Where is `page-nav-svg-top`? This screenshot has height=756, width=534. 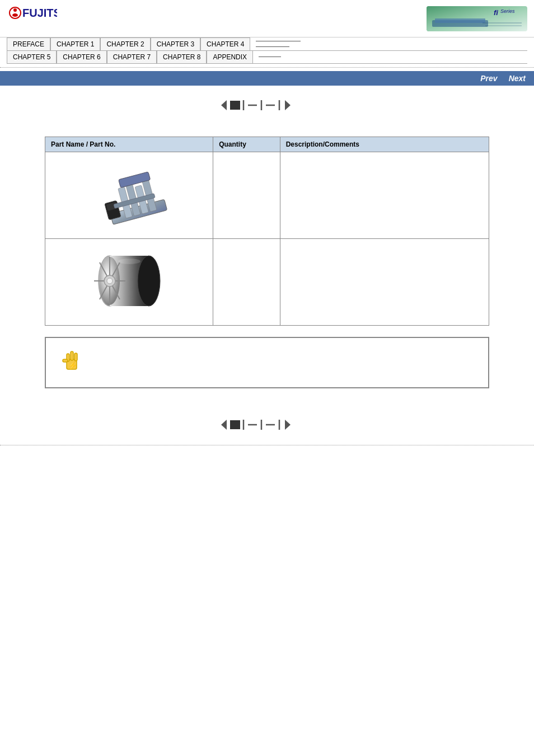
page-nav-svg-top is located at coordinates (267, 105).